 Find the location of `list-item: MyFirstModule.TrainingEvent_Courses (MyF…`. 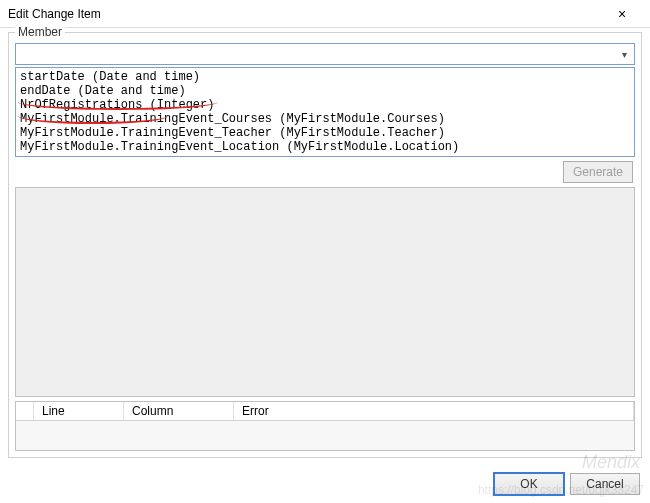

list-item: MyFirstModule.TrainingEvent_Courses (MyF… is located at coordinates (325, 119).